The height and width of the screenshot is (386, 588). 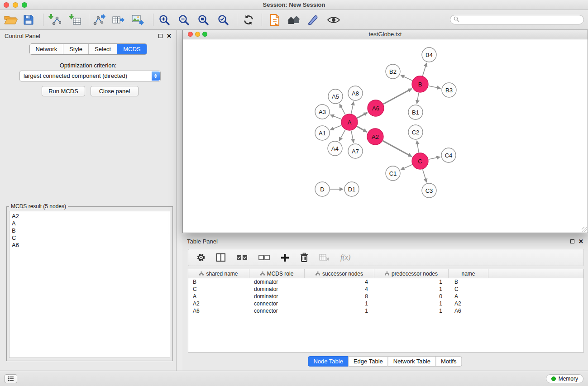 I want to click on refresh-icon, so click(x=249, y=20).